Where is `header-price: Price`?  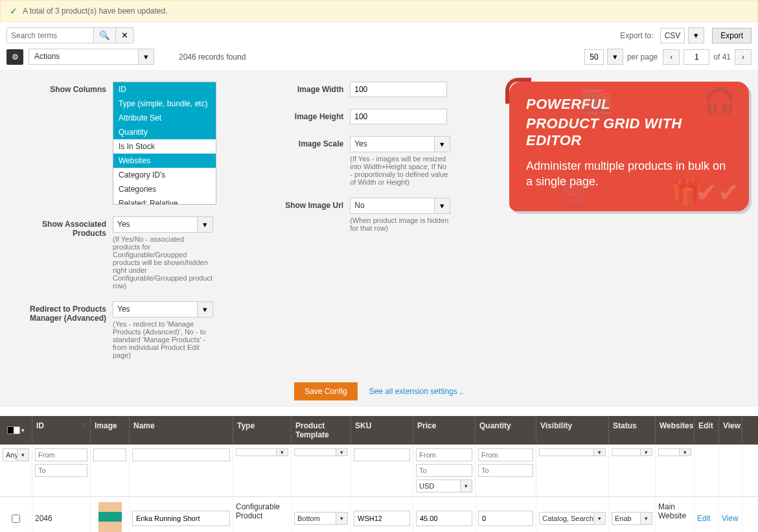
header-price: Price is located at coordinates (444, 430).